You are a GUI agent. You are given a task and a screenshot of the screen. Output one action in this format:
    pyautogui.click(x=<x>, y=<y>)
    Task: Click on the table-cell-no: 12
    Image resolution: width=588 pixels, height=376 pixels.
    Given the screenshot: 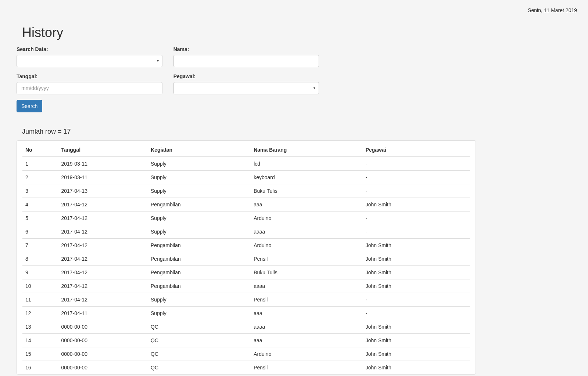 What is the action you would take?
    pyautogui.click(x=40, y=314)
    